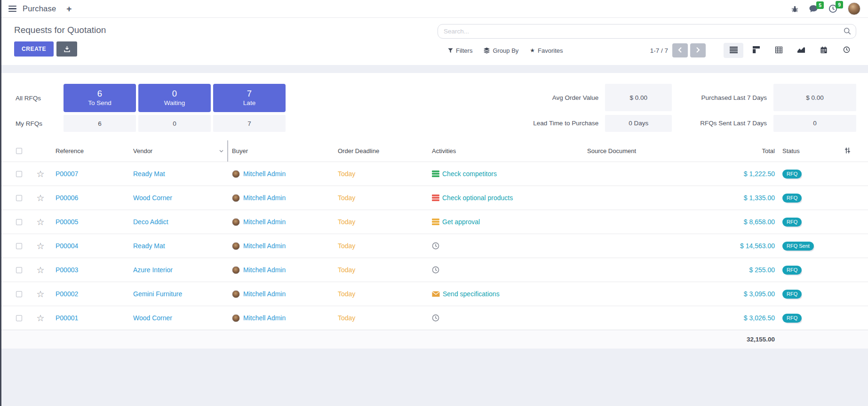 This screenshot has width=868, height=406. I want to click on apps-menu-icon, so click(12, 8).